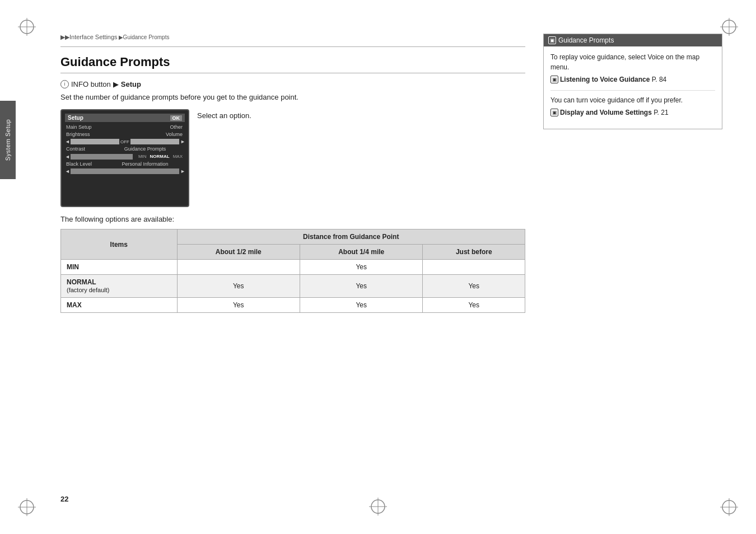 The width and height of the screenshot is (756, 534). I want to click on option-normal: NORMAL, so click(160, 157).